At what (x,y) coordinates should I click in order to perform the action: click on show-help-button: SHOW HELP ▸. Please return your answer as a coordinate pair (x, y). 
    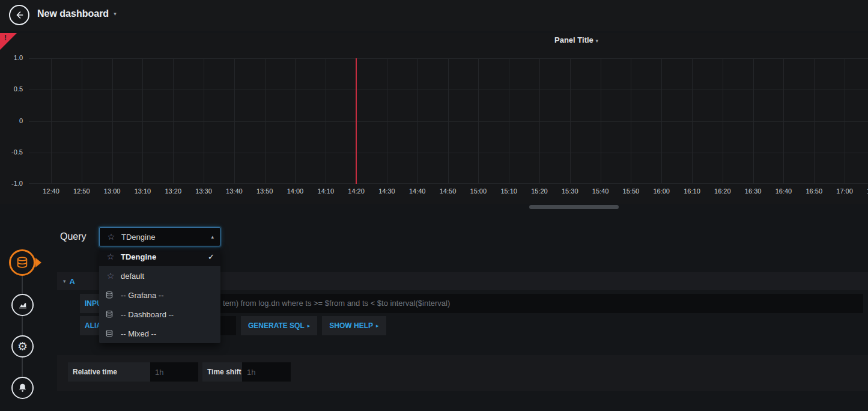
    Looking at the image, I should click on (354, 326).